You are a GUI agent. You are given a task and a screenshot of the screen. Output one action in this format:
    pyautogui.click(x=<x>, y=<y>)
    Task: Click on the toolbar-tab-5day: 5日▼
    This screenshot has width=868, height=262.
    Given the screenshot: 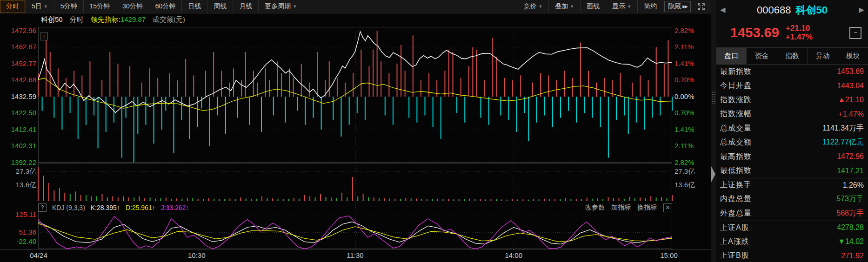 What is the action you would take?
    pyautogui.click(x=40, y=7)
    